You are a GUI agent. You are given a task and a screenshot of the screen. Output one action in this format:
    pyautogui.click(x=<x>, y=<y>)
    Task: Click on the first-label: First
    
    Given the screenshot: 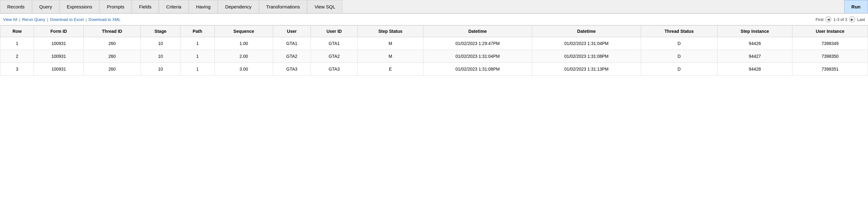 What is the action you would take?
    pyautogui.click(x=819, y=20)
    